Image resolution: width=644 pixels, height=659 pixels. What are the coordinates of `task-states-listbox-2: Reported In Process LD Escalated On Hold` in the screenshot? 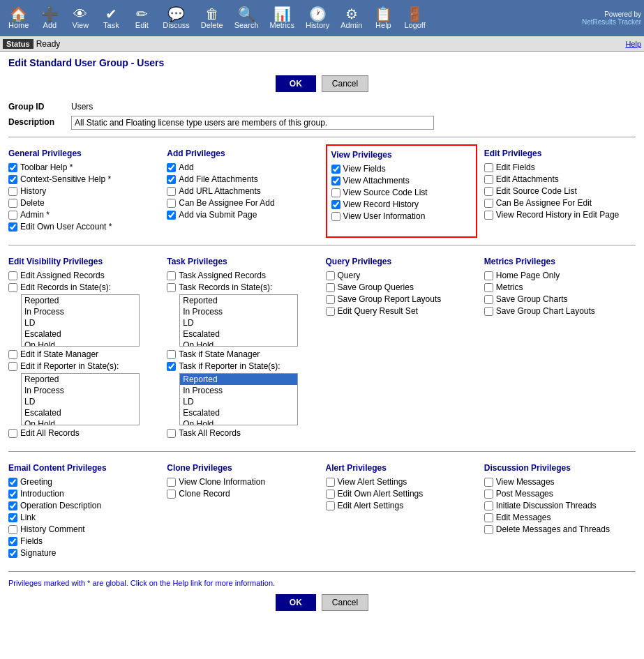 It's located at (239, 399).